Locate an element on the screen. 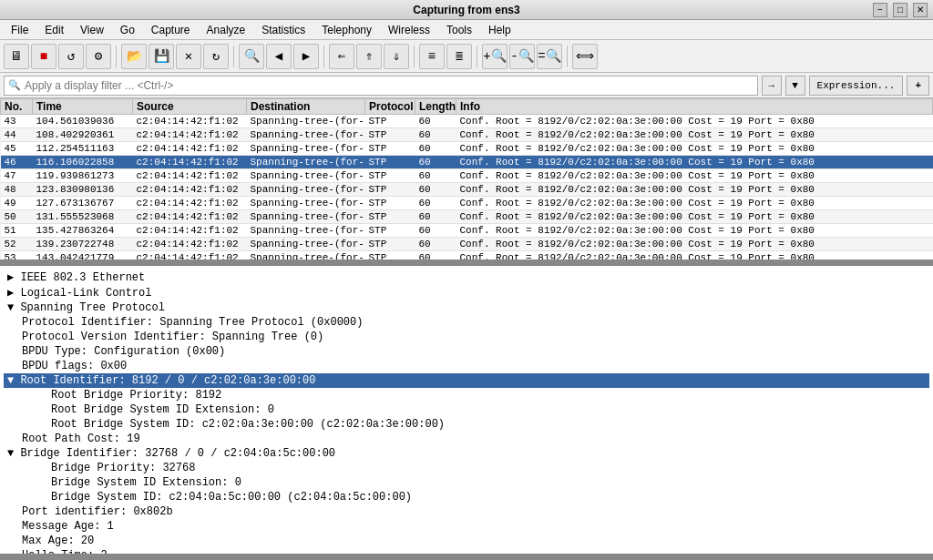 The image size is (933, 560). menu-item-file: File is located at coordinates (20, 30).